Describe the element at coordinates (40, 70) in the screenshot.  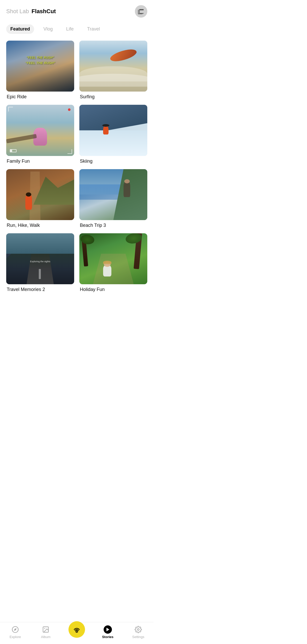
I see `card-epic-ride: "FEEL THE RUSH" Epic Ride` at that location.